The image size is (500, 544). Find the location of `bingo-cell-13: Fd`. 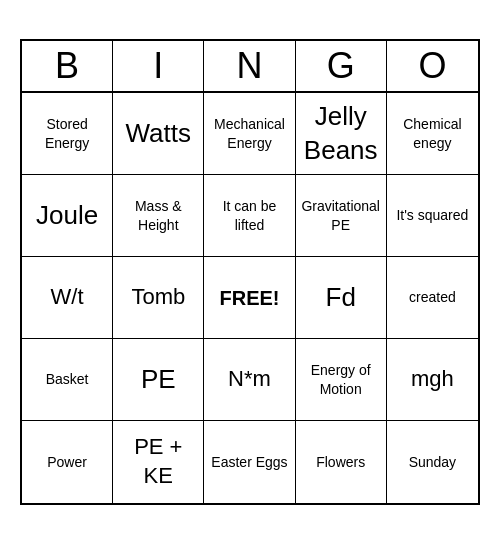

bingo-cell-13: Fd is located at coordinates (342, 298).